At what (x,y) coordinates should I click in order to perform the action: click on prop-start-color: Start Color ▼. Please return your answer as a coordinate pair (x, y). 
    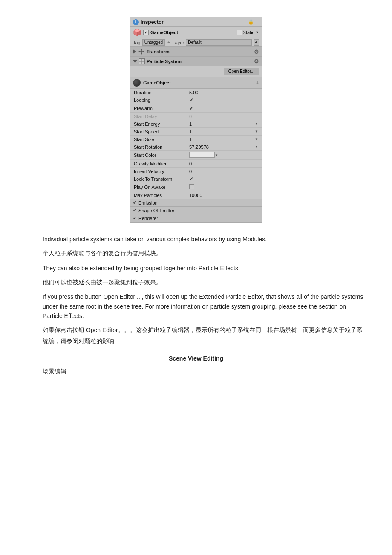
    Looking at the image, I should click on (196, 155).